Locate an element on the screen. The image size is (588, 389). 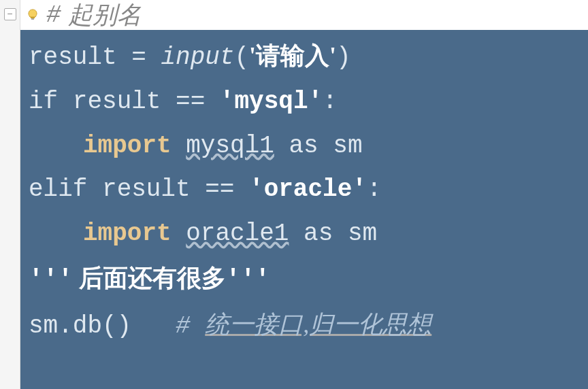
fold-marker-symbol: − is located at coordinates (10, 14).